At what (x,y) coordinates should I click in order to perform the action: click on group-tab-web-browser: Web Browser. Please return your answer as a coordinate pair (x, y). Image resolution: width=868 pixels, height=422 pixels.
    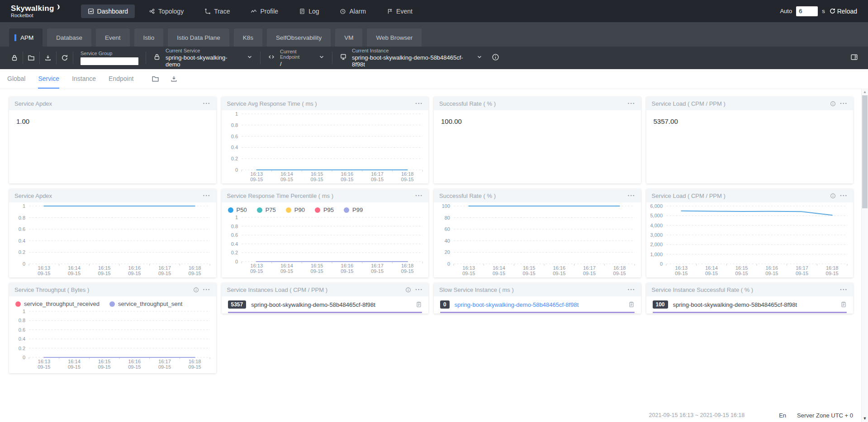
    Looking at the image, I should click on (394, 38).